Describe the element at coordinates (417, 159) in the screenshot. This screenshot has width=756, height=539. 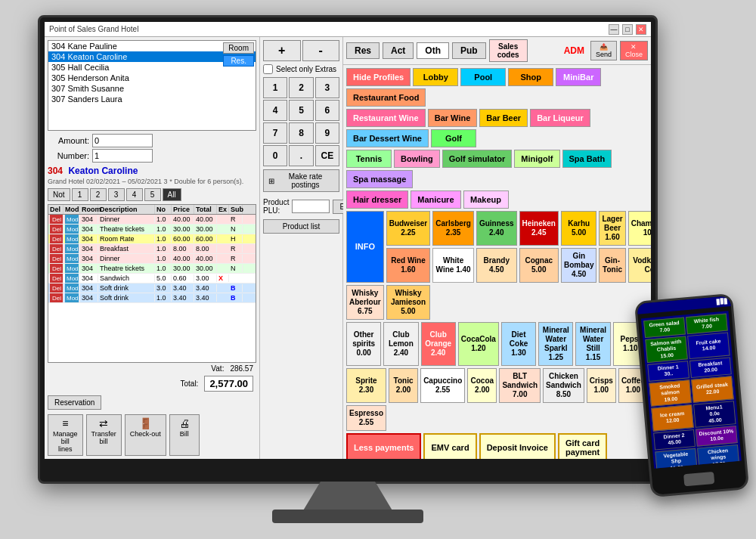
I see `cat-bowling: Bowling` at that location.